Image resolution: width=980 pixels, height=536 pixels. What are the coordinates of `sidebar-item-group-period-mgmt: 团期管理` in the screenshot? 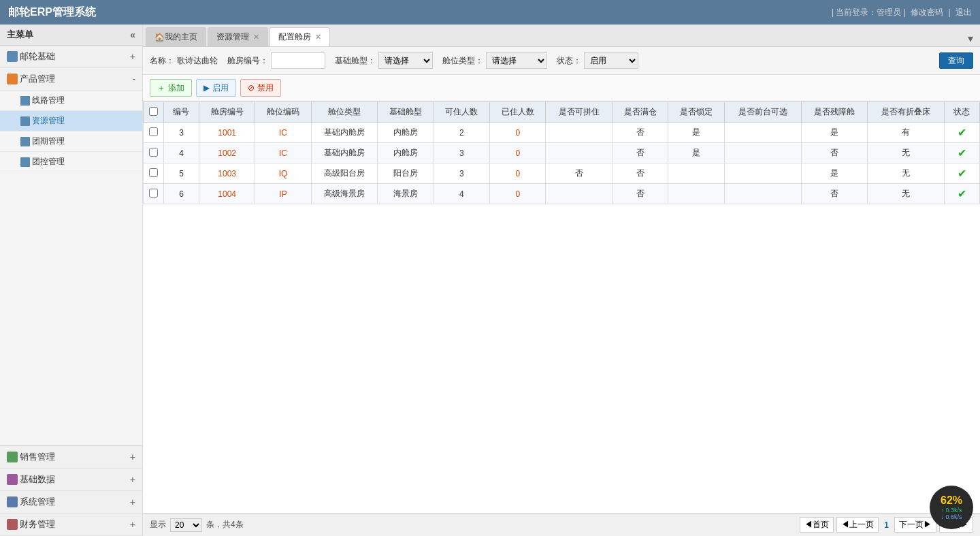 It's located at (71, 142).